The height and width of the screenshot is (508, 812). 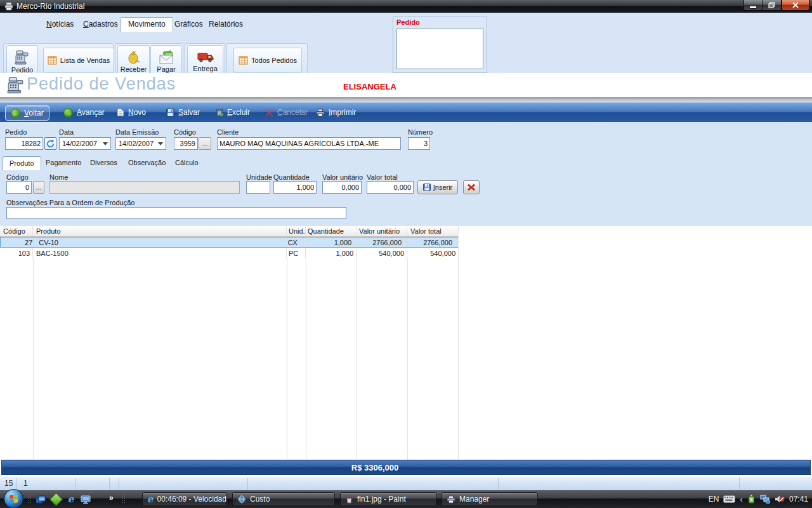 I want to click on globe-icon, so click(x=242, y=499).